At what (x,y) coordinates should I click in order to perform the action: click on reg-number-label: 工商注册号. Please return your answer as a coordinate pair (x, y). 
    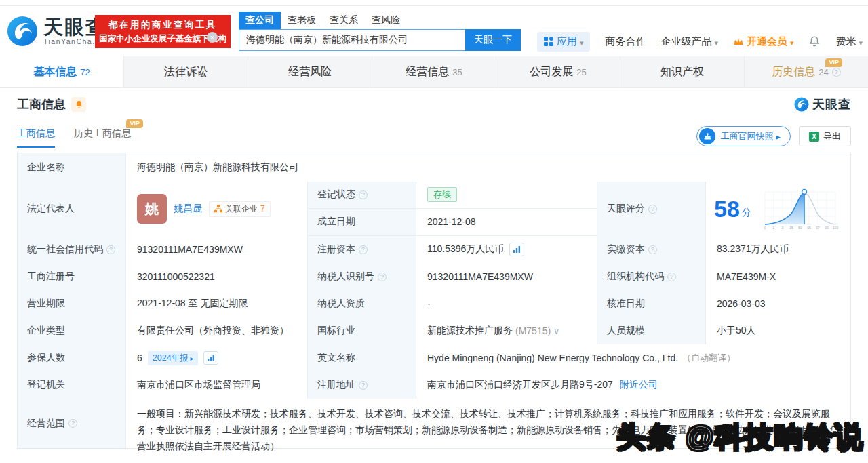
    Looking at the image, I should click on (72, 277).